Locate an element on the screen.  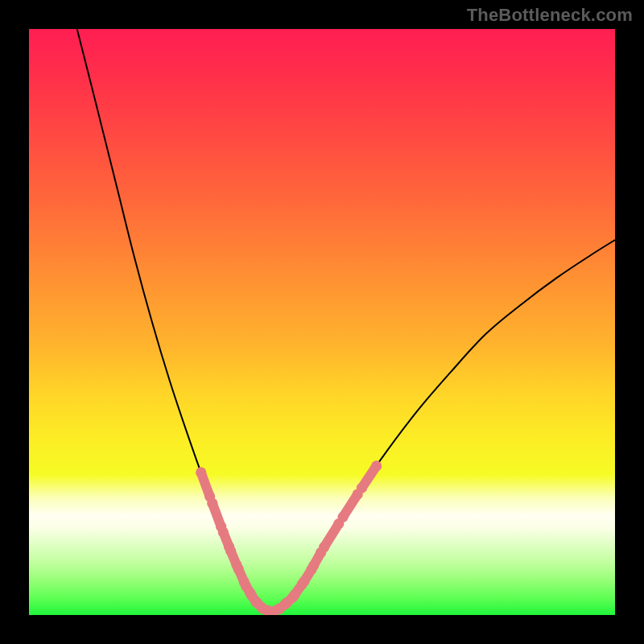
highlight-overlay is located at coordinates (288, 538).